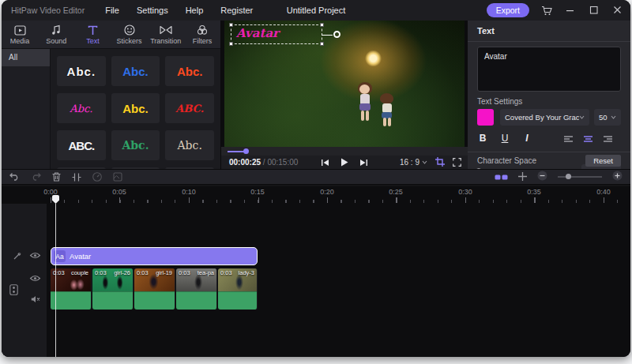 The height and width of the screenshot is (364, 632). What do you see at coordinates (113, 289) in the screenshot?
I see `video-clip: 0:03girl-26` at bounding box center [113, 289].